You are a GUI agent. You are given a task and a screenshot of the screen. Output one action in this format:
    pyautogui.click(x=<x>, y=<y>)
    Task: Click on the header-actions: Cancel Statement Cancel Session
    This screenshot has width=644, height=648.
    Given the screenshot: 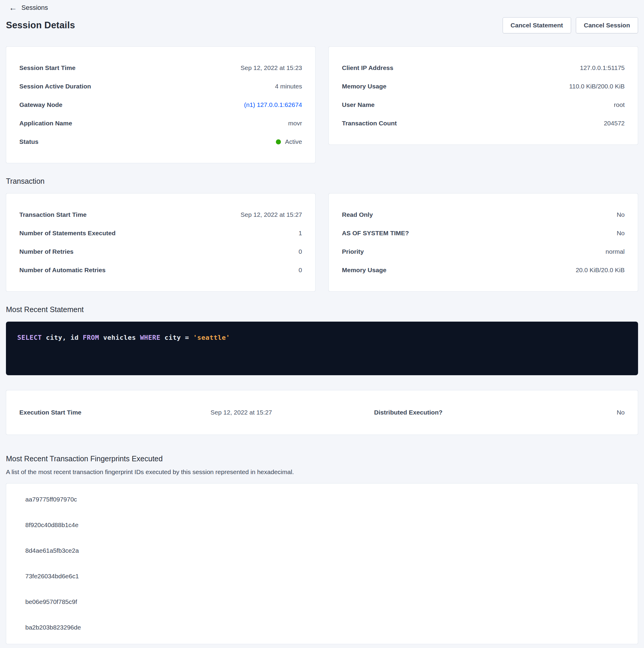 What is the action you would take?
    pyautogui.click(x=570, y=25)
    